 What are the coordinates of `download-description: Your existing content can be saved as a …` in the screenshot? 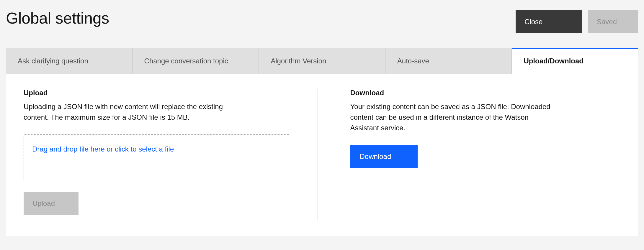 It's located at (454, 117).